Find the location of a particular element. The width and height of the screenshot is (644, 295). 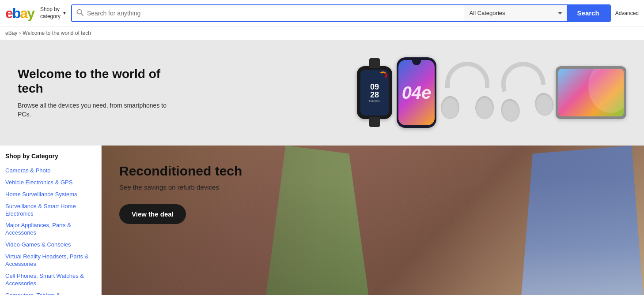

smartwatch-item: 0928 TUE/2024 is located at coordinates (375, 93).